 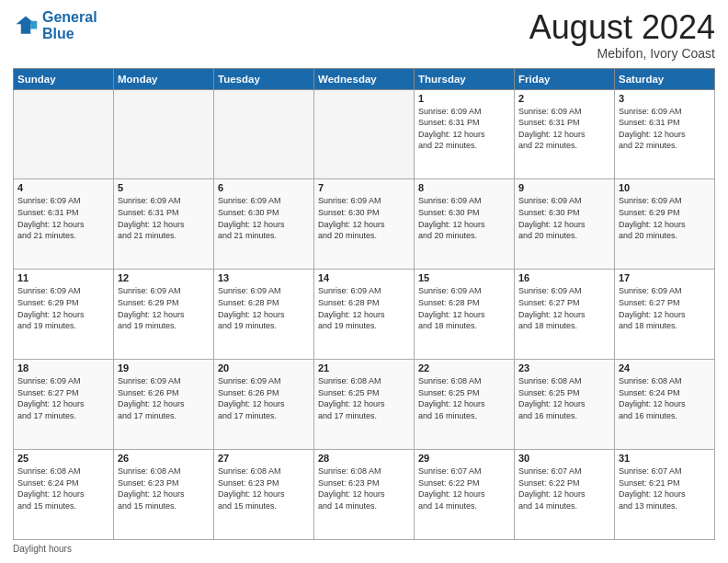 What do you see at coordinates (665, 488) in the screenshot?
I see `day-info: Sunrise: 6:07 AM Sunset: 6:21 PM Dayligh…` at bounding box center [665, 488].